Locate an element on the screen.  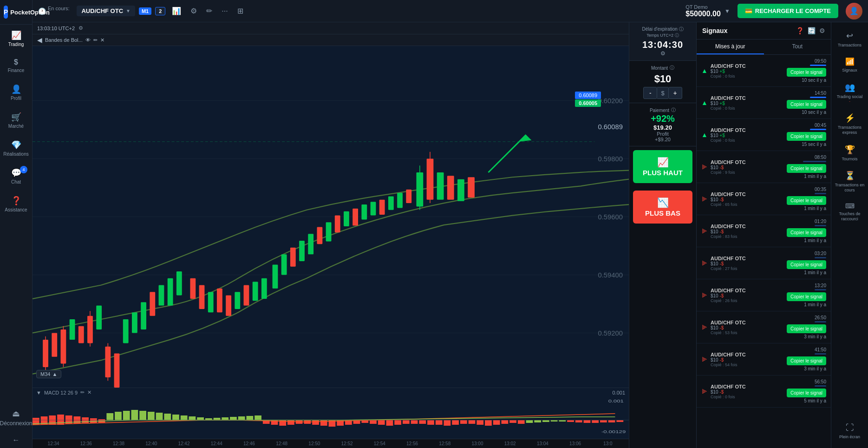
amount-currency-label: $ is located at coordinates (662, 93).